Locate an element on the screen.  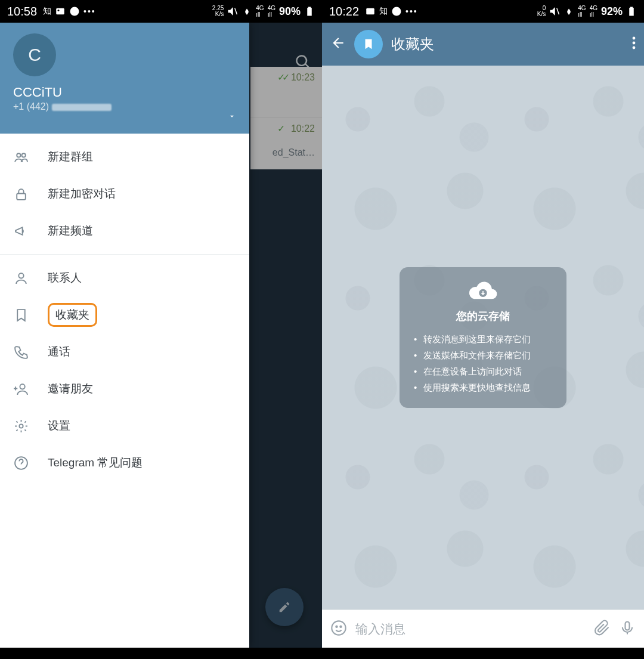
back-button is located at coordinates (338, 44).